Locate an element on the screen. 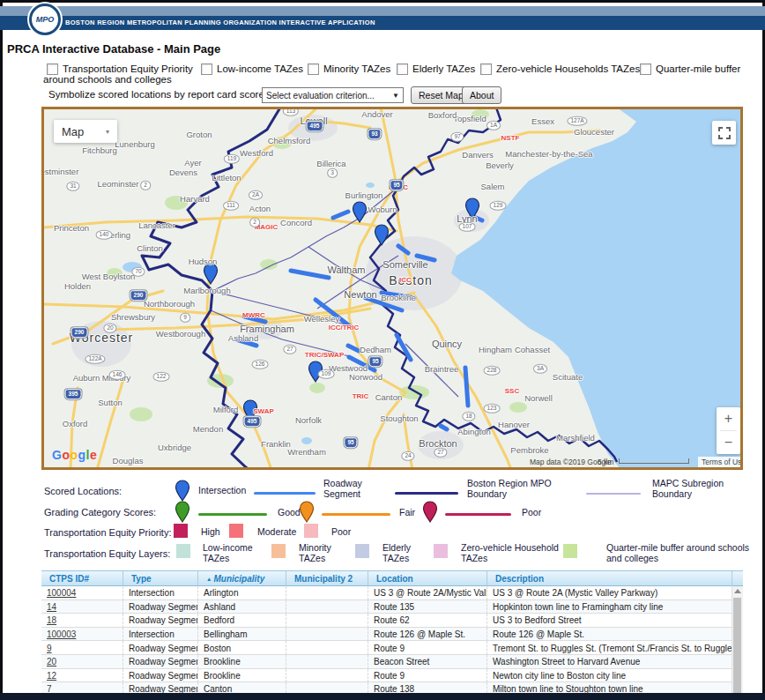  town-label: Milford is located at coordinates (226, 409).